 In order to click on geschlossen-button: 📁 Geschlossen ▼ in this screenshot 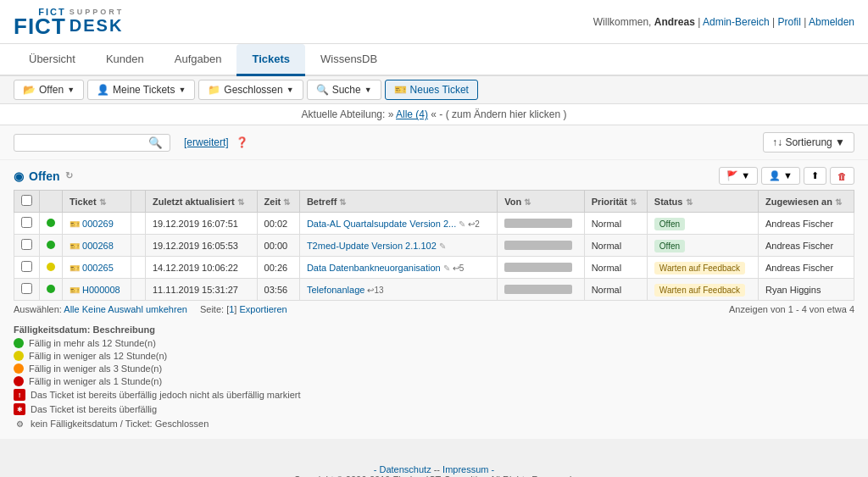, I will do `click(251, 90)`.